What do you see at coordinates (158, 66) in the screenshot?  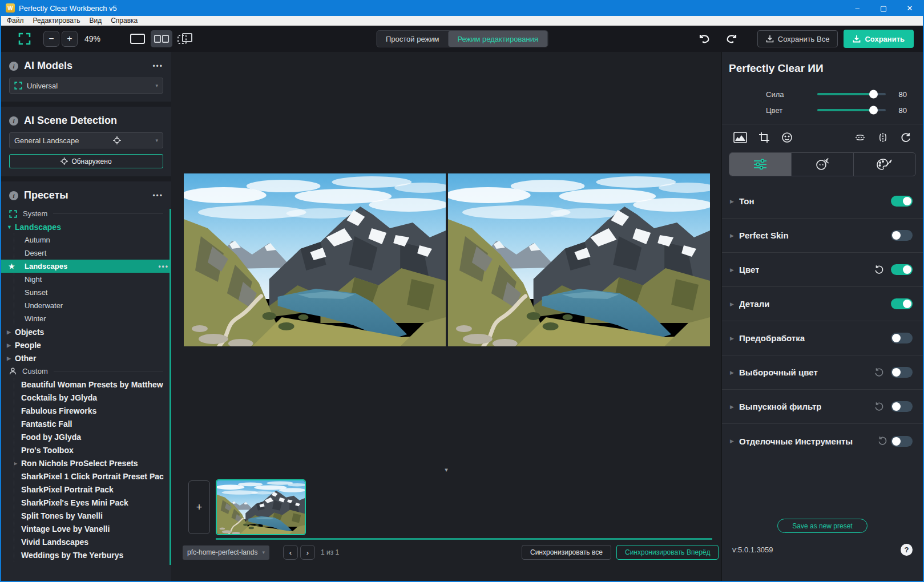 I see `ai-models-menu-icon: •••` at bounding box center [158, 66].